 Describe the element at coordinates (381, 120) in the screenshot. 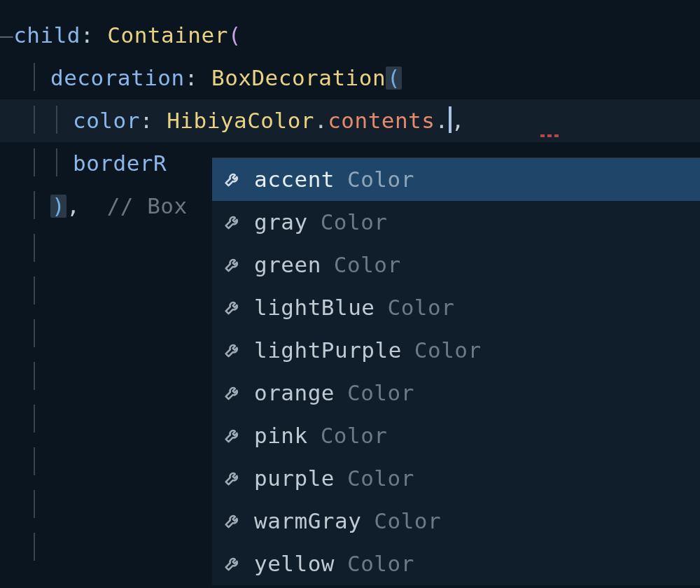

I see `token-member: contents` at that location.